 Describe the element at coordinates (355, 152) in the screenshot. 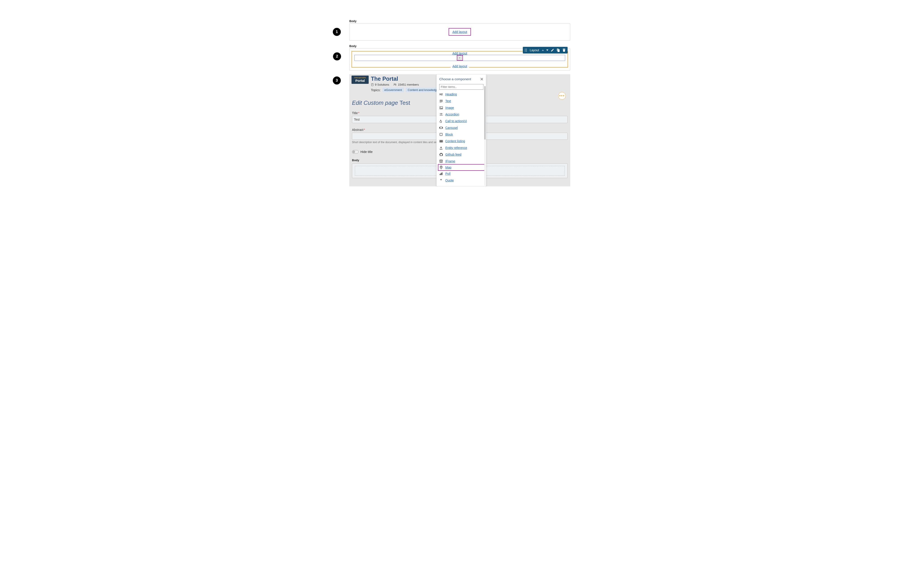

I see `hide-title-toggle` at that location.